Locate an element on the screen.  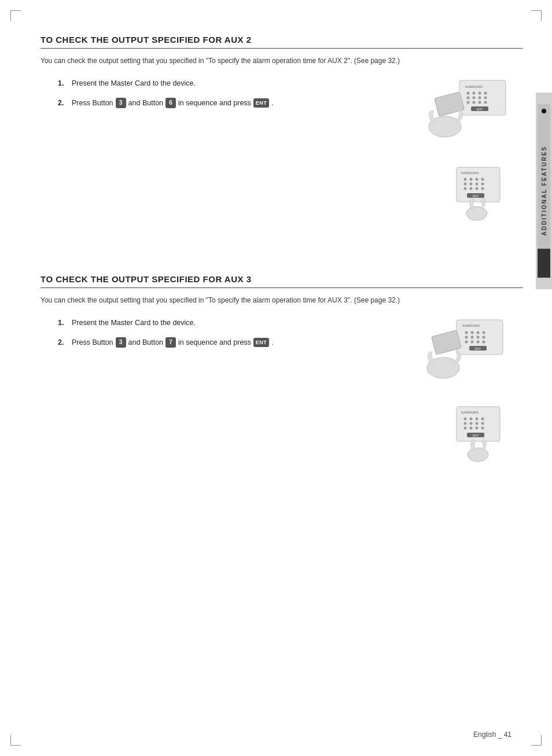
section-aux2-images: SAMSUNG is located at coordinates (465, 158).